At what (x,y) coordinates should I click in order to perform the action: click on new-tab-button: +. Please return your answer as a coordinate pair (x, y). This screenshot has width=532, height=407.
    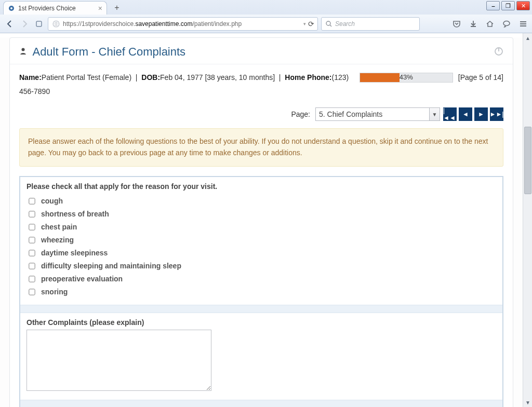
    Looking at the image, I should click on (117, 8).